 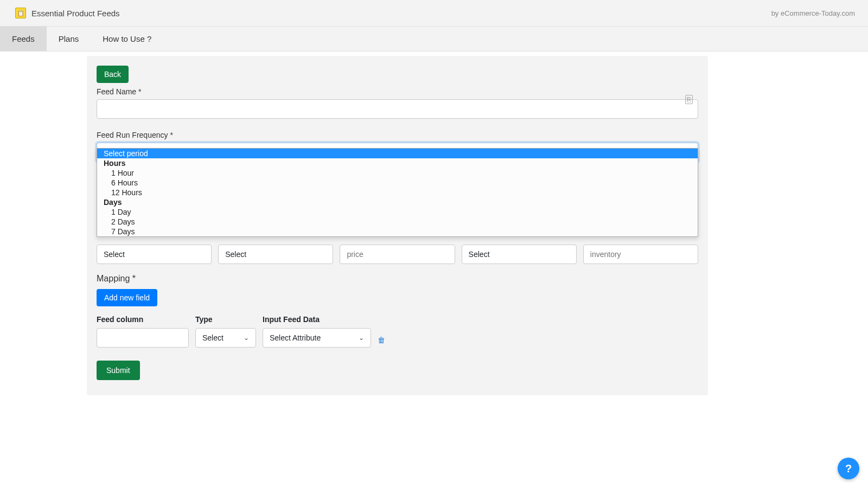 What do you see at coordinates (397, 222) in the screenshot?
I see `dropdown-option-2-days: 2 Days` at bounding box center [397, 222].